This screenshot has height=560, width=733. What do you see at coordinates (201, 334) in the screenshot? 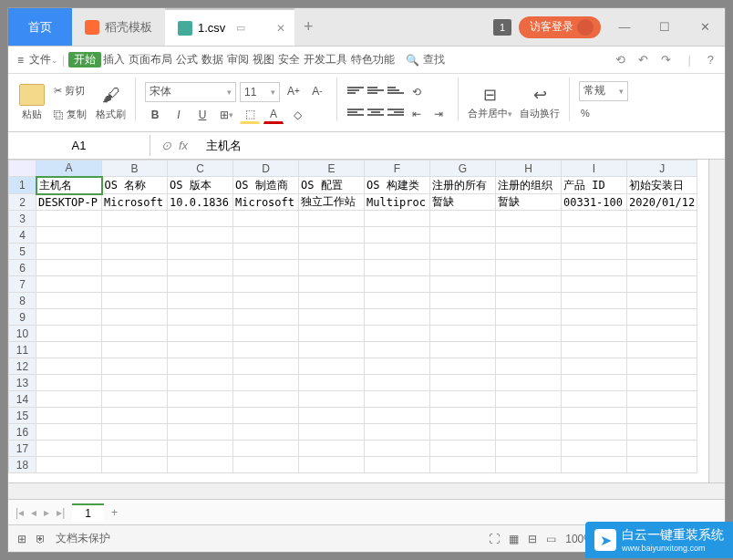
I see `cell-C10` at bounding box center [201, 334].